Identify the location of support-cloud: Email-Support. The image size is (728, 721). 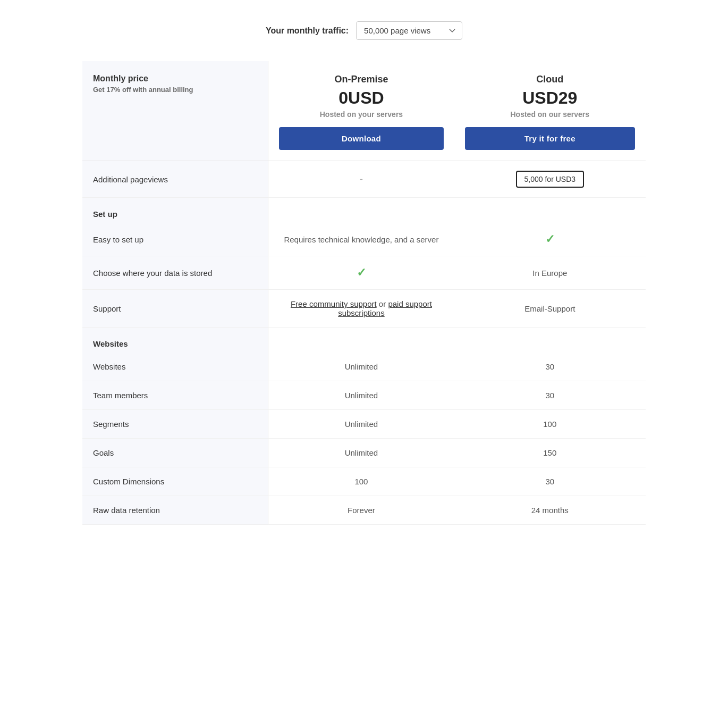
(550, 308).